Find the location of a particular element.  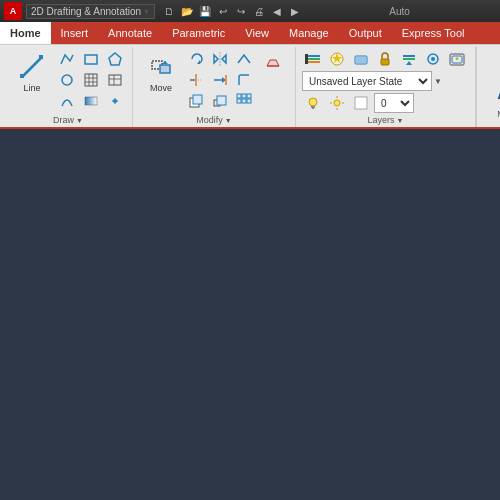

move-label: Move is located at coordinates (161, 88).